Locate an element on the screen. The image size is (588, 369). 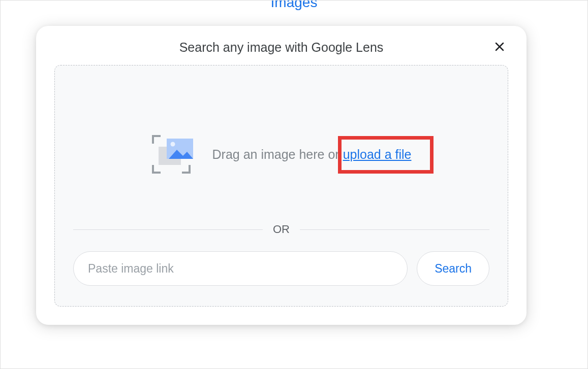
or-label: OR is located at coordinates (282, 229).